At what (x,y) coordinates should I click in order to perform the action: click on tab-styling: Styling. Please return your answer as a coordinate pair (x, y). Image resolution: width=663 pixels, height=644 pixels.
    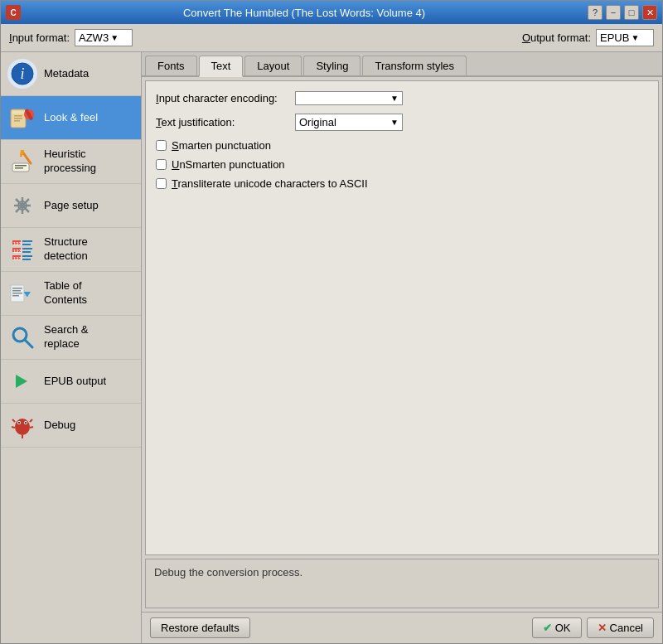
    Looking at the image, I should click on (332, 65).